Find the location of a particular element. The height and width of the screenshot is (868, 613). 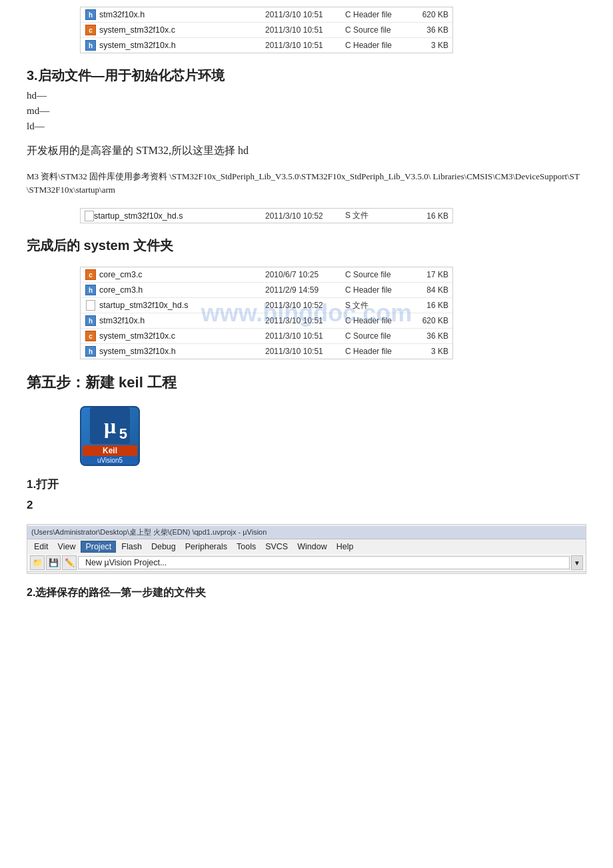

step2-number: 2 is located at coordinates (306, 505).